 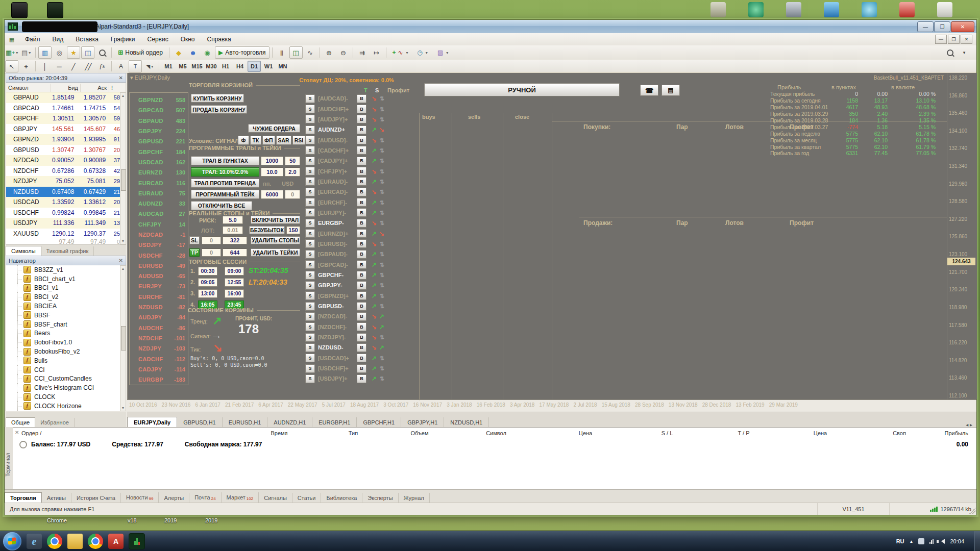 What do you see at coordinates (284, 140) in the screenshot?
I see `condition-toggle-button: SAR` at bounding box center [284, 140].